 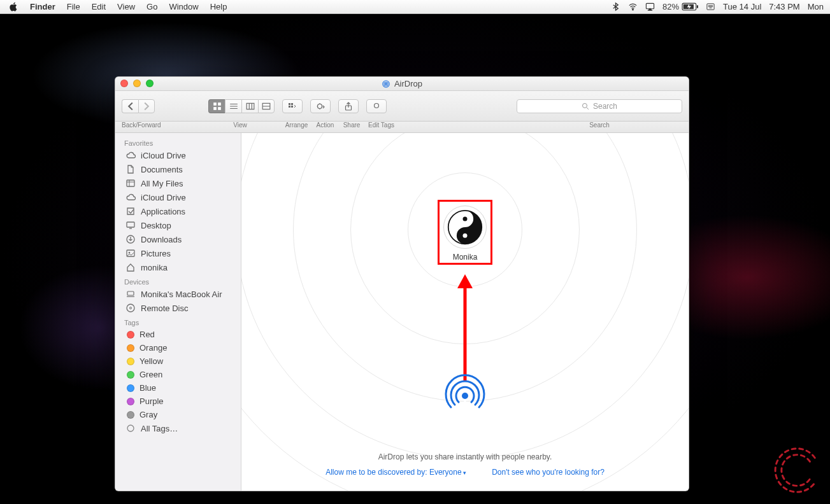 I want to click on sidebar-fav-5: Desktop, so click(x=178, y=225).